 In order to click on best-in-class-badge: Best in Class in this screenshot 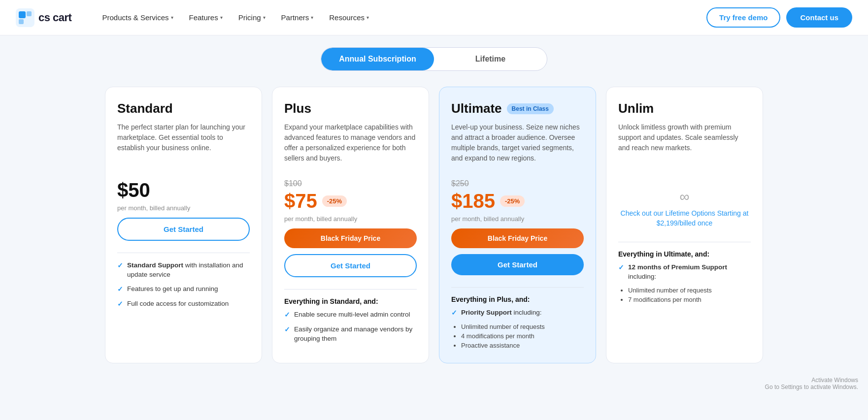, I will do `click(530, 109)`.